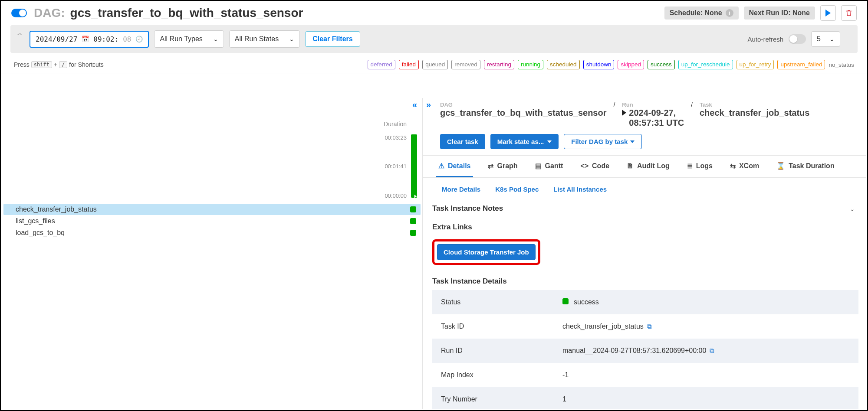 This screenshot has height=411, width=868. Describe the element at coordinates (828, 13) in the screenshot. I see `trigger-dag-button` at that location.